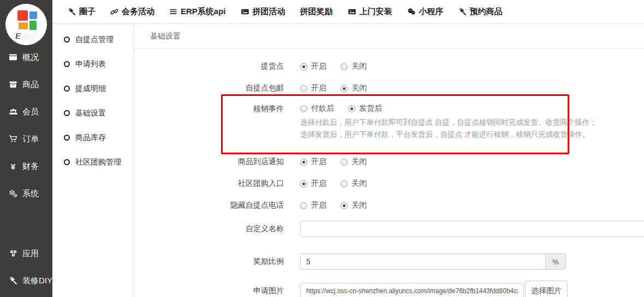 This screenshot has width=644, height=297. Describe the element at coordinates (26, 253) in the screenshot. I see `sidebar-item-apps: 应用` at that location.